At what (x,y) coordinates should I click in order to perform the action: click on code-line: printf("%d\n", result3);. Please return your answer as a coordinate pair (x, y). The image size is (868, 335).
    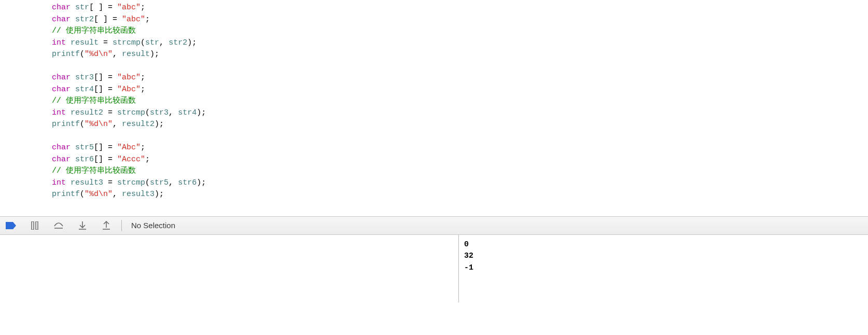
    Looking at the image, I should click on (434, 195).